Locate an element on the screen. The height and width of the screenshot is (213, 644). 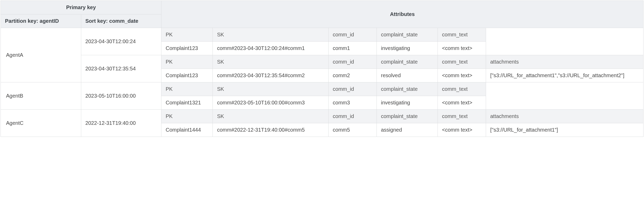
cell-comm-id: comm5 is located at coordinates (353, 130).